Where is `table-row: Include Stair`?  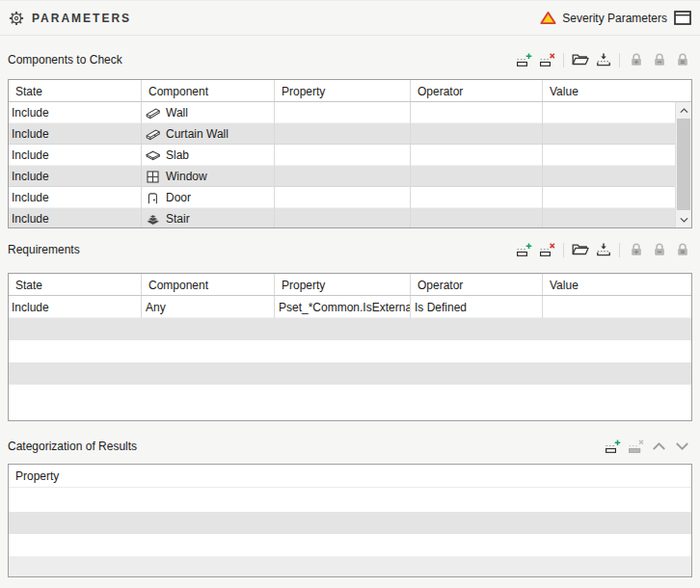 table-row: Include Stair is located at coordinates (350, 218).